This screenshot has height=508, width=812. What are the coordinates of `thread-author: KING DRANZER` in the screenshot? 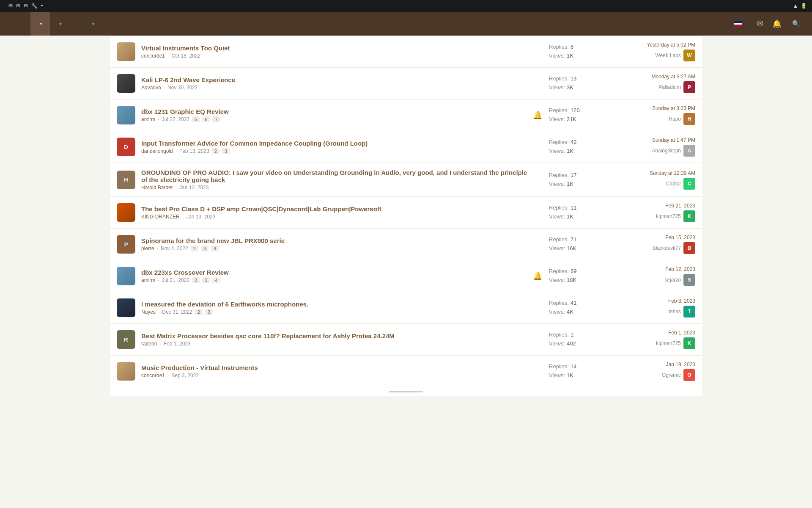 It's located at (161, 217).